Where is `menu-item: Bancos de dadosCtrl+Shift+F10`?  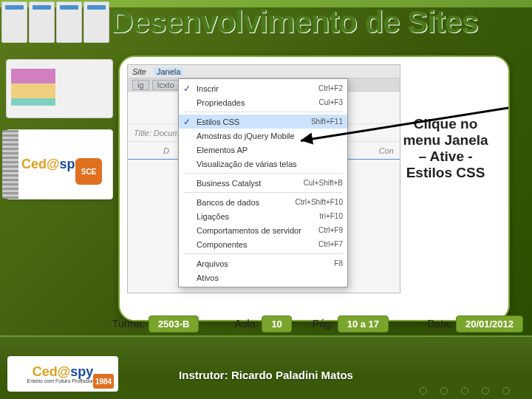 menu-item: Bancos de dadosCtrl+Shift+F10 is located at coordinates (263, 202).